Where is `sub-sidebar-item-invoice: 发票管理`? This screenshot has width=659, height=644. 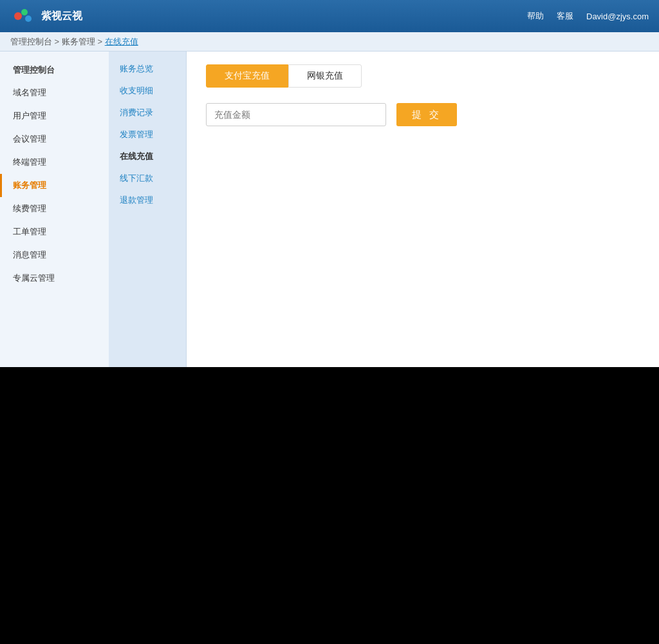
sub-sidebar-item-invoice: 发票管理 is located at coordinates (148, 135).